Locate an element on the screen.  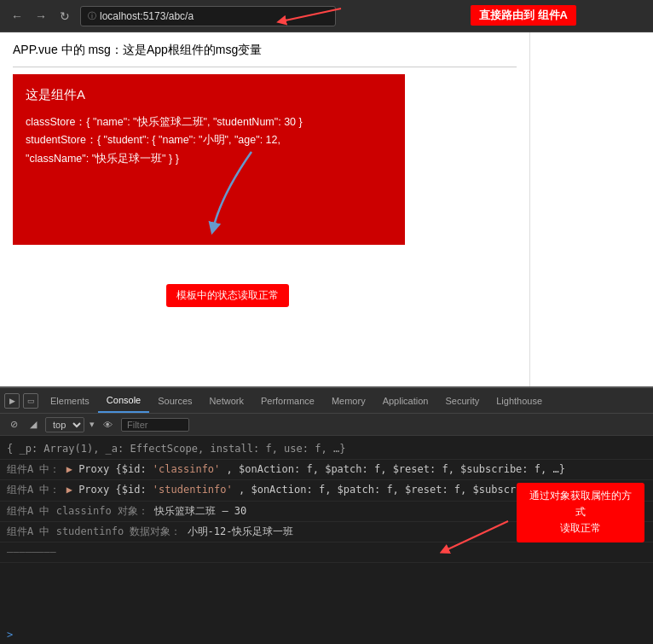
component-label-2: 组件A 中： is located at coordinates (37, 469).